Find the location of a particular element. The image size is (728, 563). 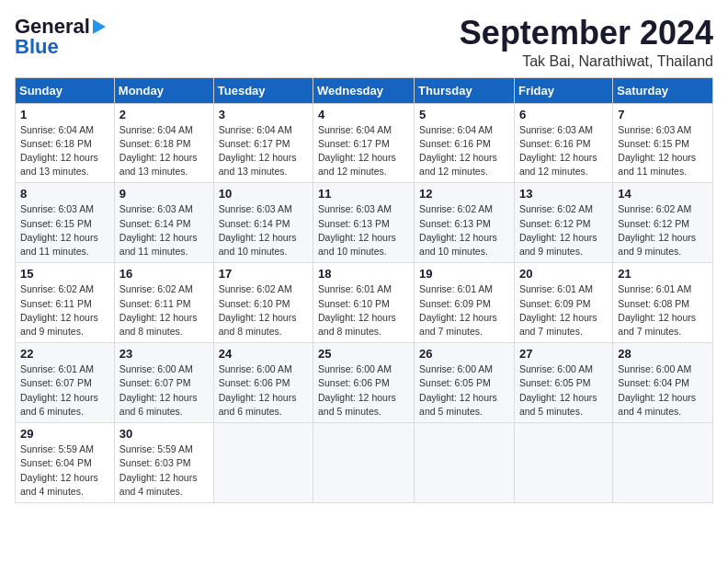

calendar-day-cell: 9 Sunrise: 6:03 AM Sunset: 6:14 PM Dayli… is located at coordinates (164, 223).